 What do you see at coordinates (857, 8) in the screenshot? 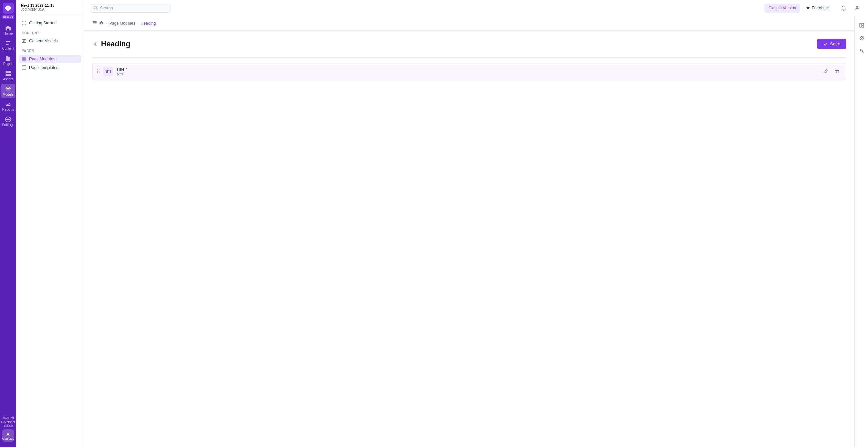
I see `profile-button` at bounding box center [857, 8].